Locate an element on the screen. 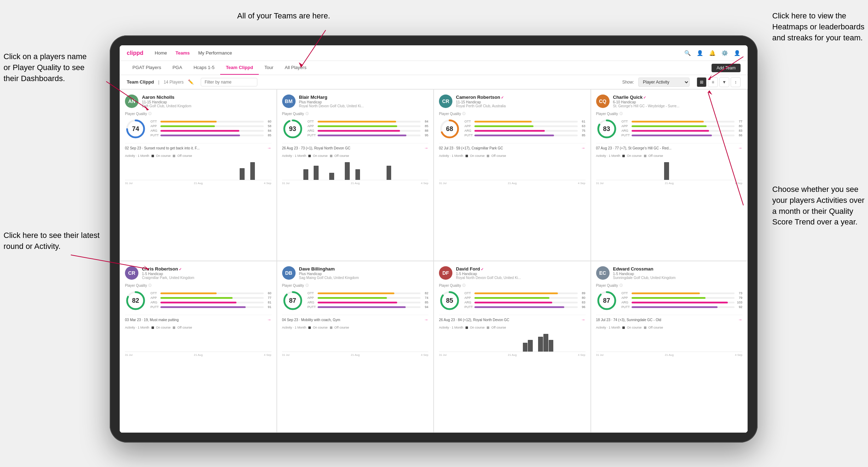 This screenshot has height=467, width=868. stat-row: ARG 75 is located at coordinates (525, 131).